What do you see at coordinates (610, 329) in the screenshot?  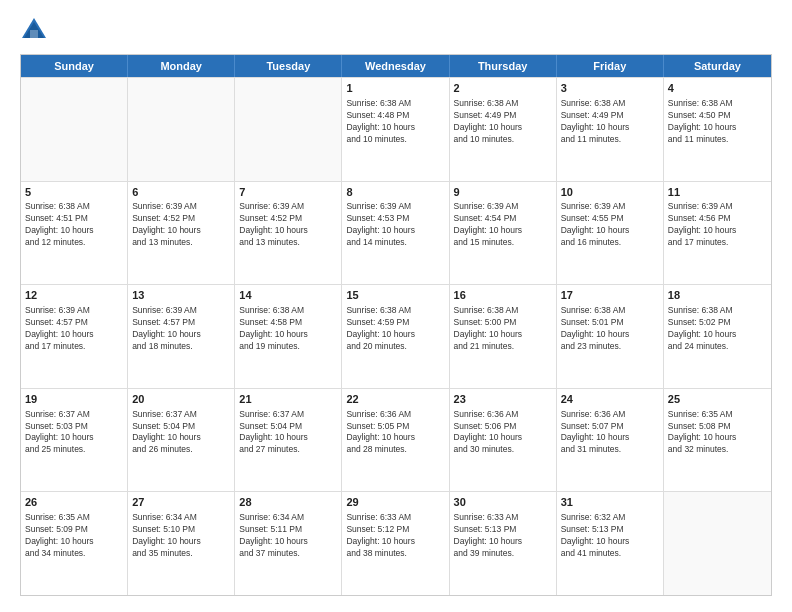 I see `day-info: Sunrise: 6:38 AM Sunset: 5:01 PM Dayligh…` at bounding box center [610, 329].